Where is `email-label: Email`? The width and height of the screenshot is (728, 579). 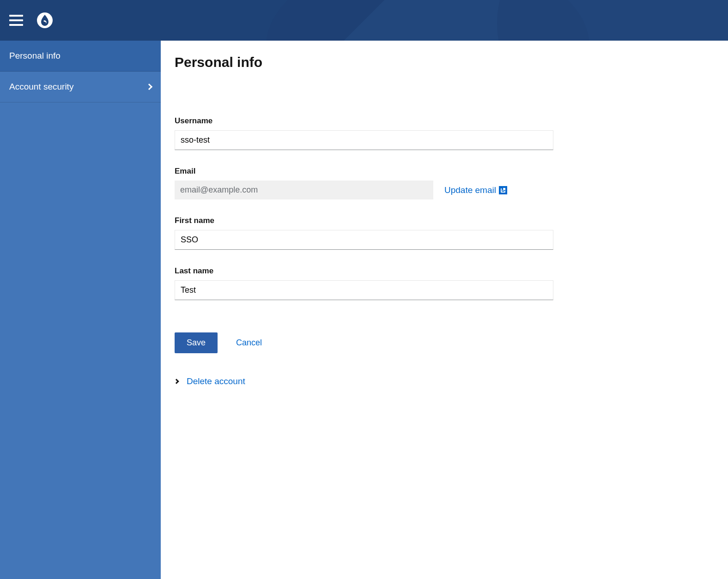 email-label: Email is located at coordinates (364, 171).